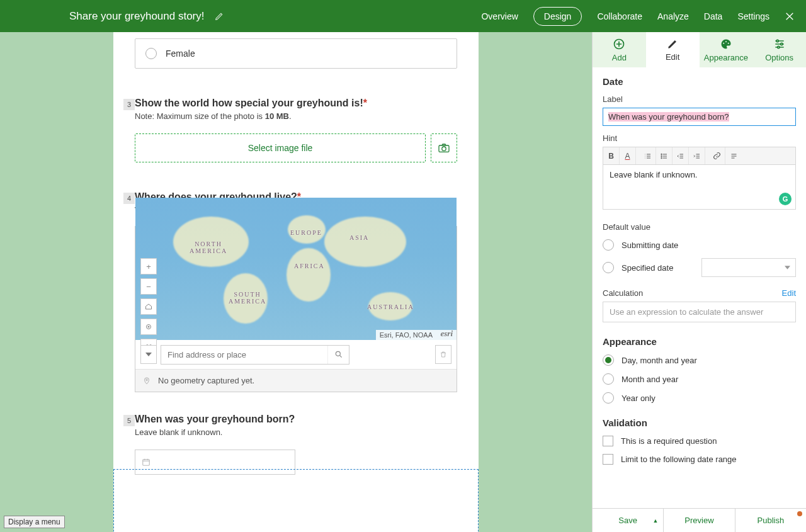 The image size is (806, 532). I want to click on calc-placeholder: Use an expression to calculate the answe…, so click(686, 312).